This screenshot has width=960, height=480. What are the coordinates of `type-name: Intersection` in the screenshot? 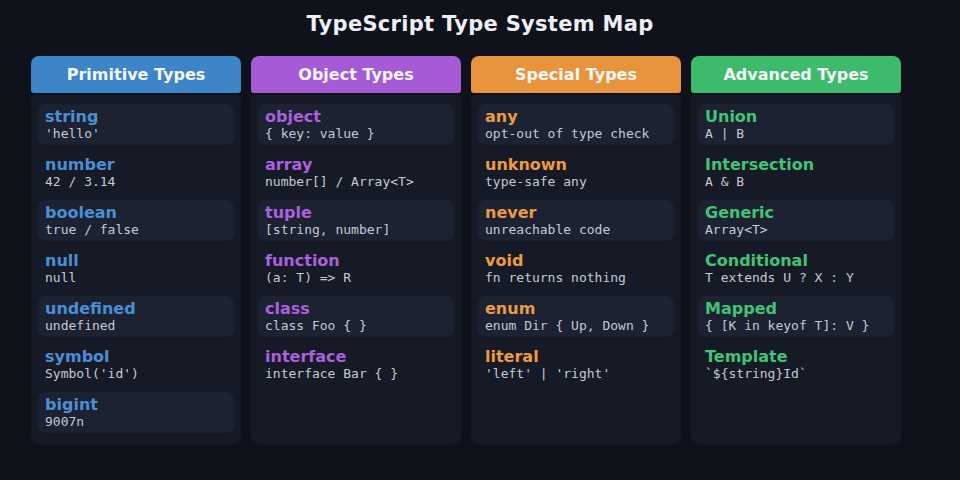 It's located at (800, 164).